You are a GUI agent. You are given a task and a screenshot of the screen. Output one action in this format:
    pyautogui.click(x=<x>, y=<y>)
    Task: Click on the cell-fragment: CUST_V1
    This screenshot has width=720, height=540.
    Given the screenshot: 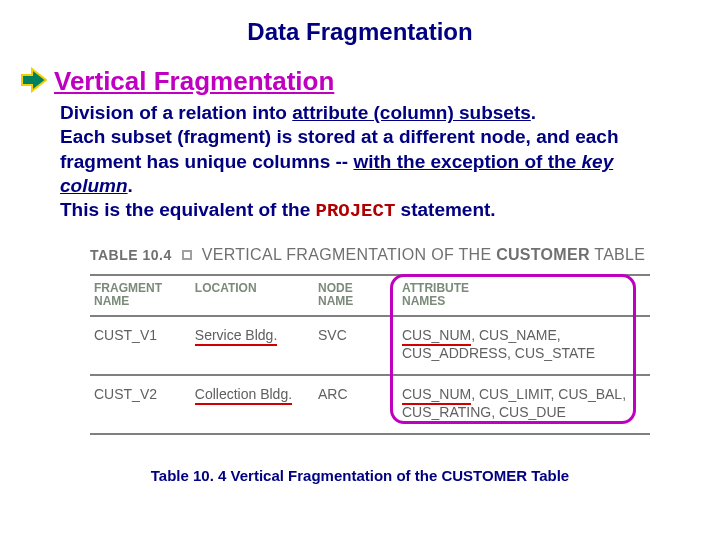 What is the action you would take?
    pyautogui.click(x=140, y=346)
    